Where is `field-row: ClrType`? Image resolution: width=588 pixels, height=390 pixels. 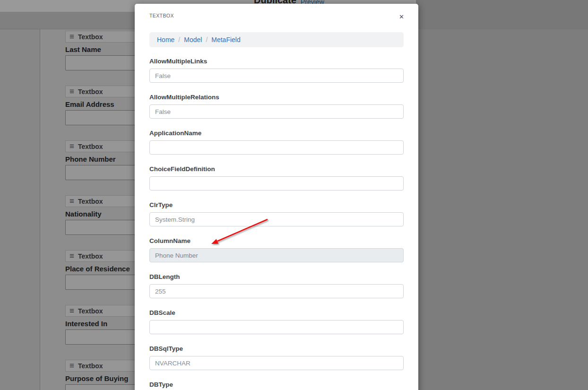
field-row: ClrType is located at coordinates (277, 214).